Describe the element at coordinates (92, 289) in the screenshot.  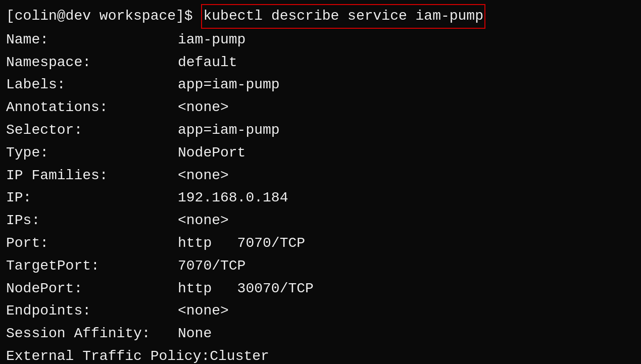
I see `row-key: NodePort:` at that location.